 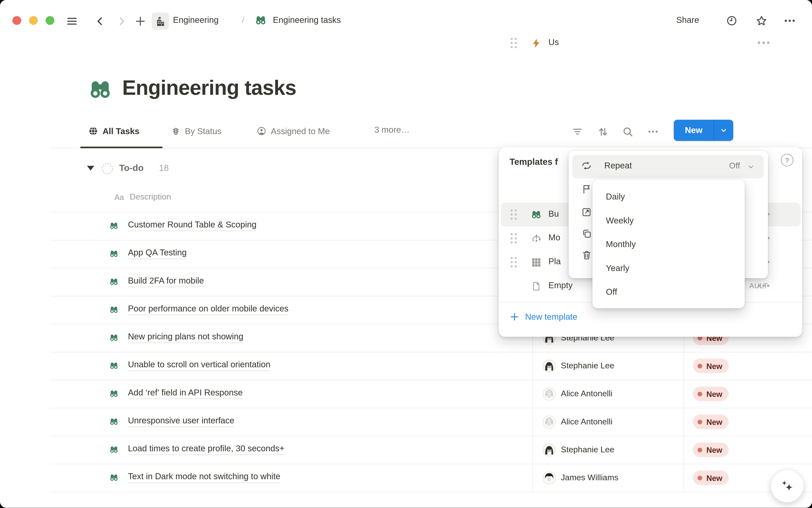 What do you see at coordinates (293, 131) in the screenshot?
I see `tab-assigned-to-me: Assigned to Me` at bounding box center [293, 131].